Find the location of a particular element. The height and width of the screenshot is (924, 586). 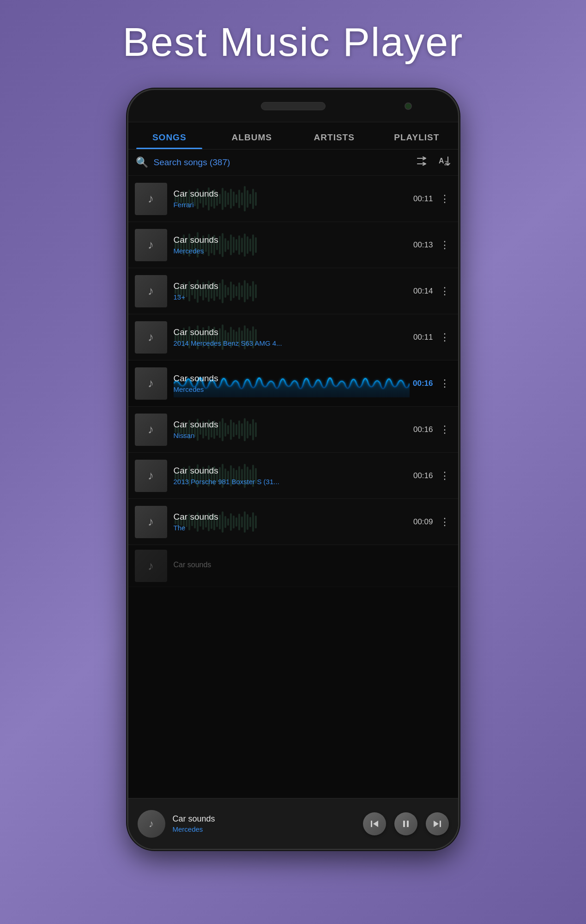

song-info: Car sounds 13+ is located at coordinates (294, 291).